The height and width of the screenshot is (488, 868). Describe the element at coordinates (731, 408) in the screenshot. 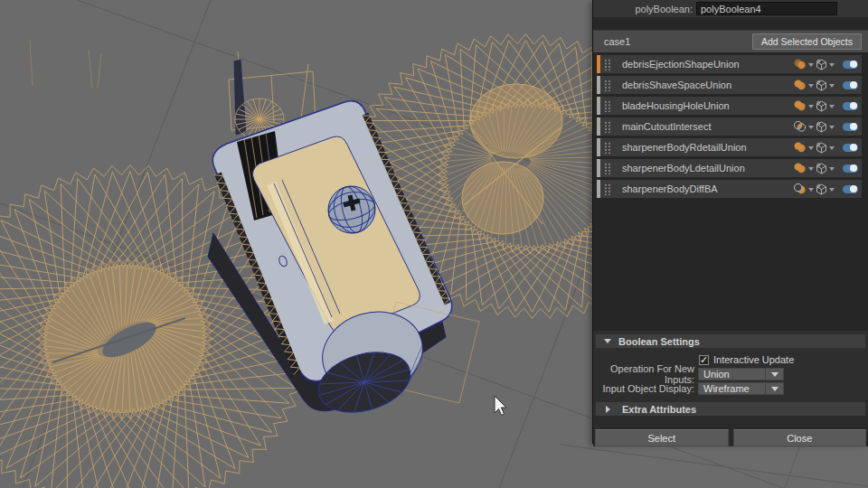

I see `extra-attributes-header: Extra Attributes` at that location.